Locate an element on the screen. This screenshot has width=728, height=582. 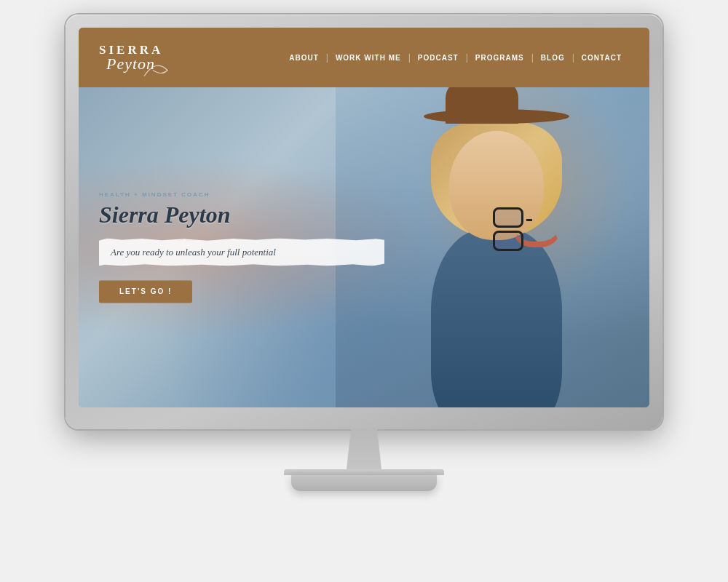
nav-item-blog: BLOG is located at coordinates (553, 58).